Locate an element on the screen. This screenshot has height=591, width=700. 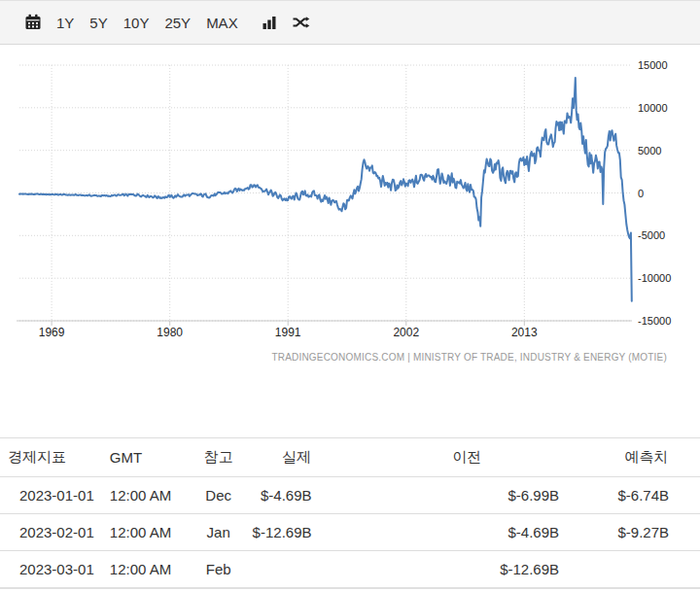
cell-forecast: $-6.74B is located at coordinates (647, 496).